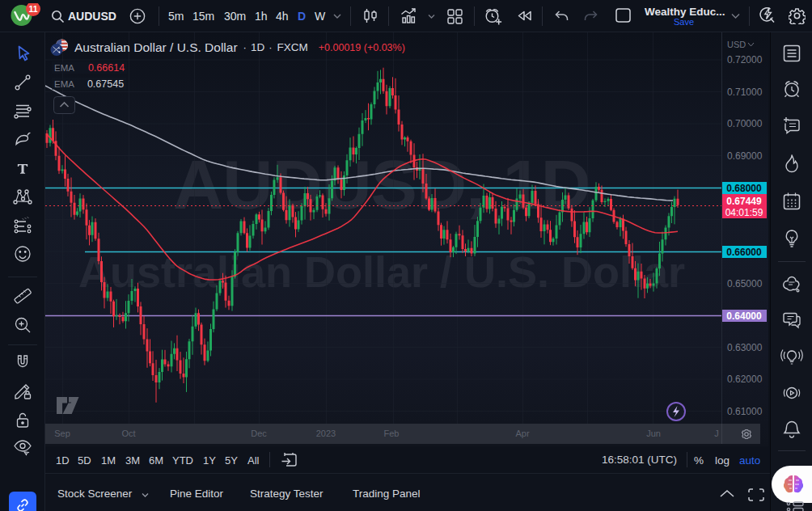  Describe the element at coordinates (717, 433) in the screenshot. I see `svg-text: J` at that location.